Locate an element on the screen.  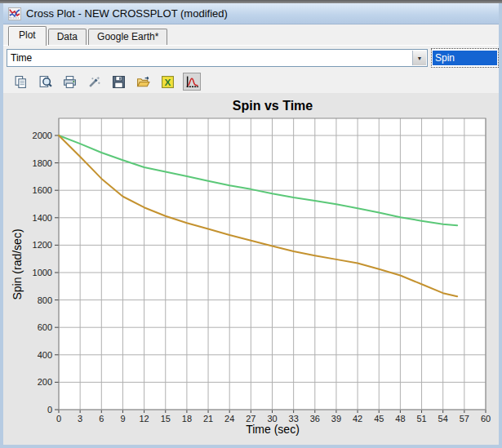
chevron-down-icon: ▼ is located at coordinates (420, 59).